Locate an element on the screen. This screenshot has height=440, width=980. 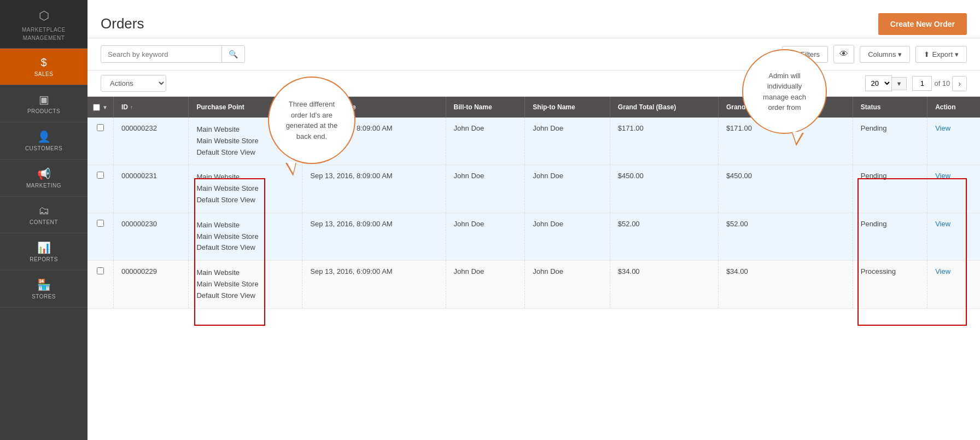
select-all-checkbox is located at coordinates (96, 107).